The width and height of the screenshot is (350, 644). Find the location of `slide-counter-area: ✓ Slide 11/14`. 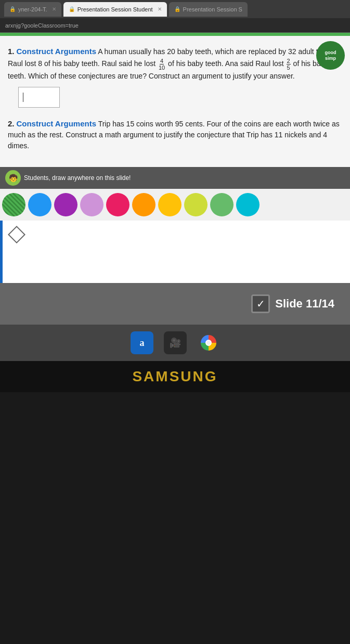

slide-counter-area: ✓ Slide 11/14 is located at coordinates (175, 304).